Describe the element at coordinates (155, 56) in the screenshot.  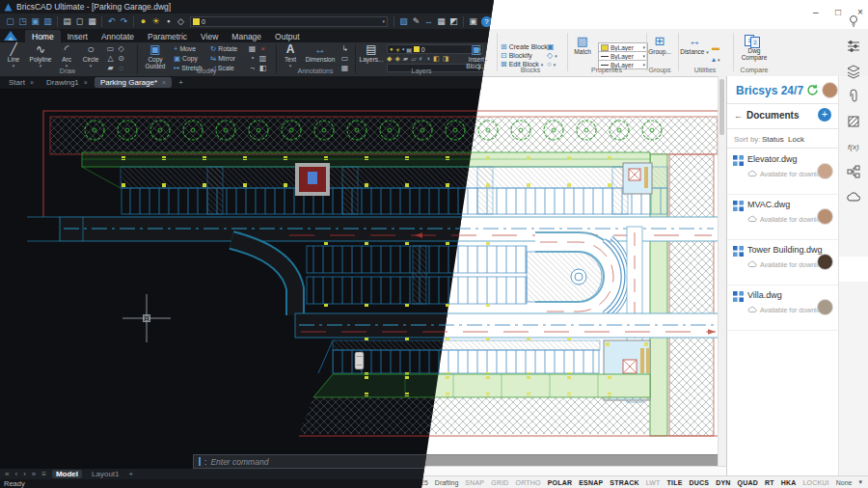
I see `copy-guided-button: ▣ Copy Guided` at that location.